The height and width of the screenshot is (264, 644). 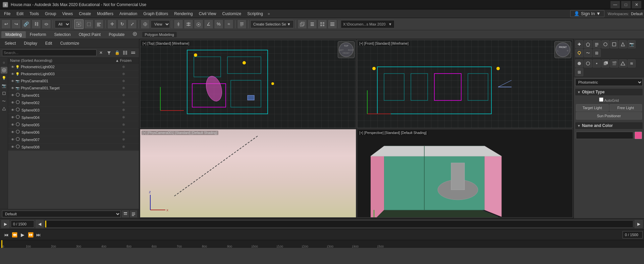 What do you see at coordinates (46, 24) in the screenshot?
I see `bind-space-warp-button` at bounding box center [46, 24].